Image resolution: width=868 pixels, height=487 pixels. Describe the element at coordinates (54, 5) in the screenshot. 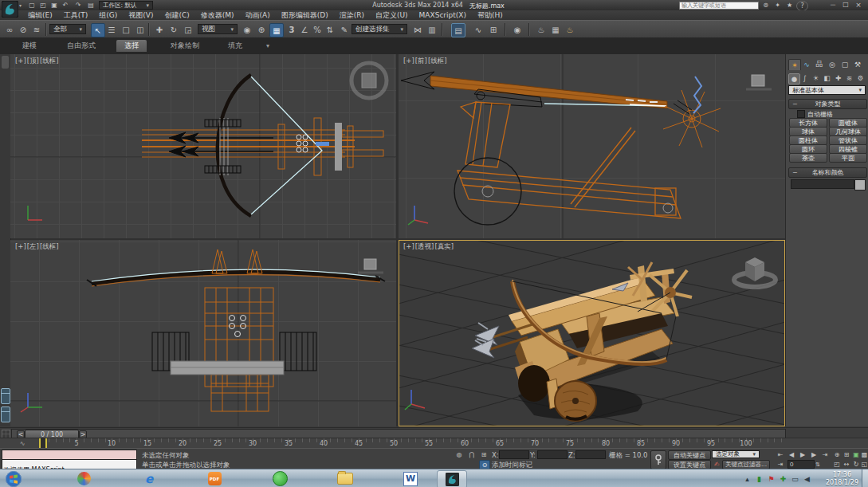

I see `save-file-icon: ▣` at that location.